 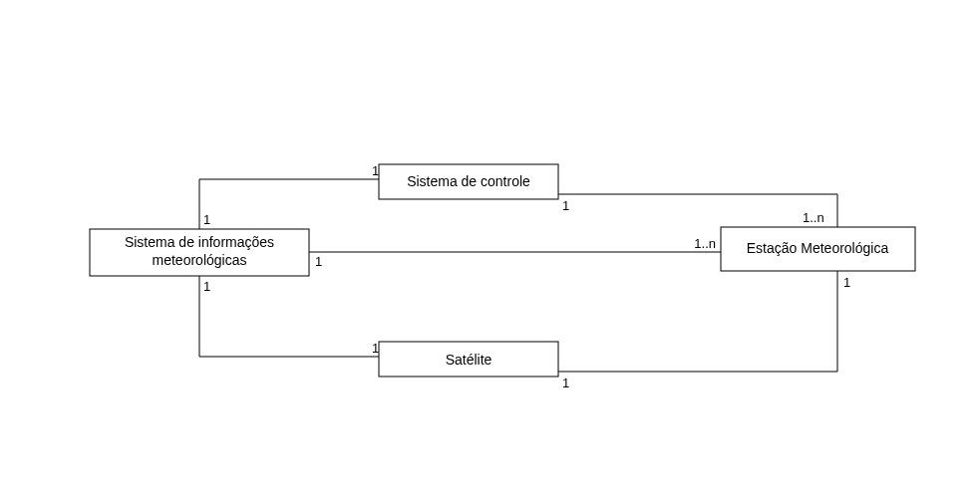 I want to click on mult-control-left: 1, so click(x=375, y=171).